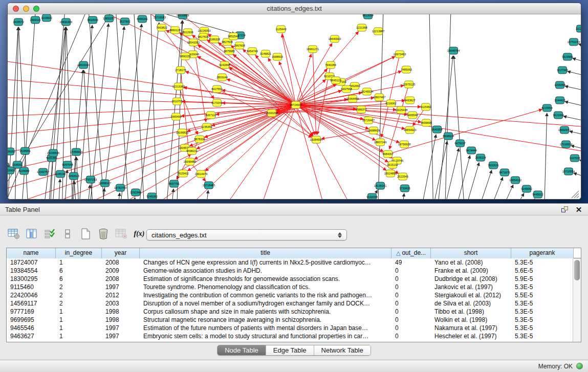  What do you see at coordinates (266, 336) in the screenshot?
I see `table-cell: Embryonic stem cells: a model to study s…` at bounding box center [266, 336].